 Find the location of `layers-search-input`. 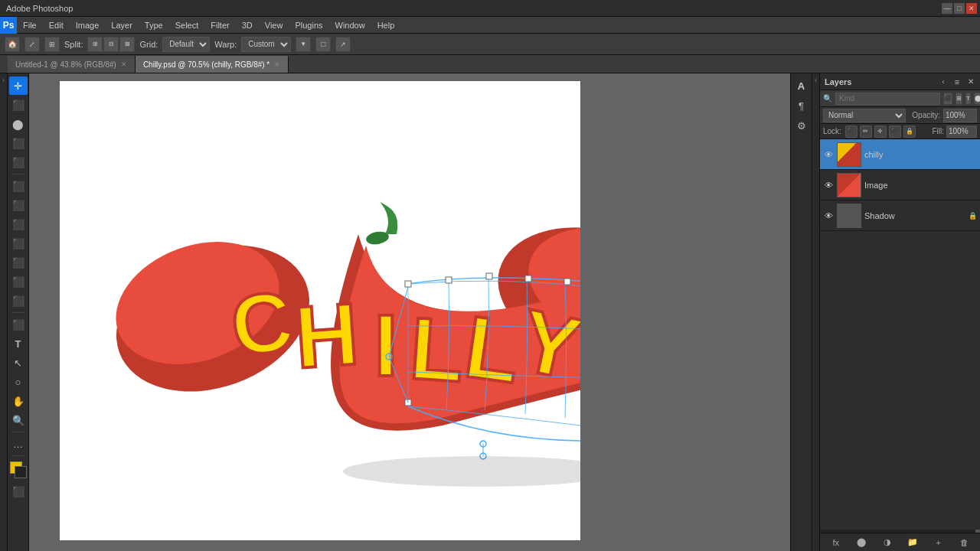

layers-search-input is located at coordinates (888, 99).